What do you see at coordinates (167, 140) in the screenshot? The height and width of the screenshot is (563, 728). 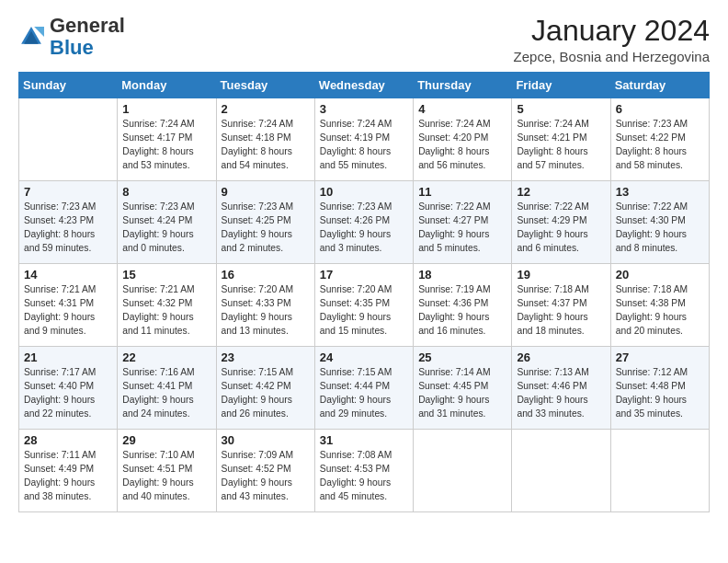 I see `day-cell: 1Sunrise: 7:24 AMSunset: 4:17 PMDaylight…` at bounding box center [167, 140].